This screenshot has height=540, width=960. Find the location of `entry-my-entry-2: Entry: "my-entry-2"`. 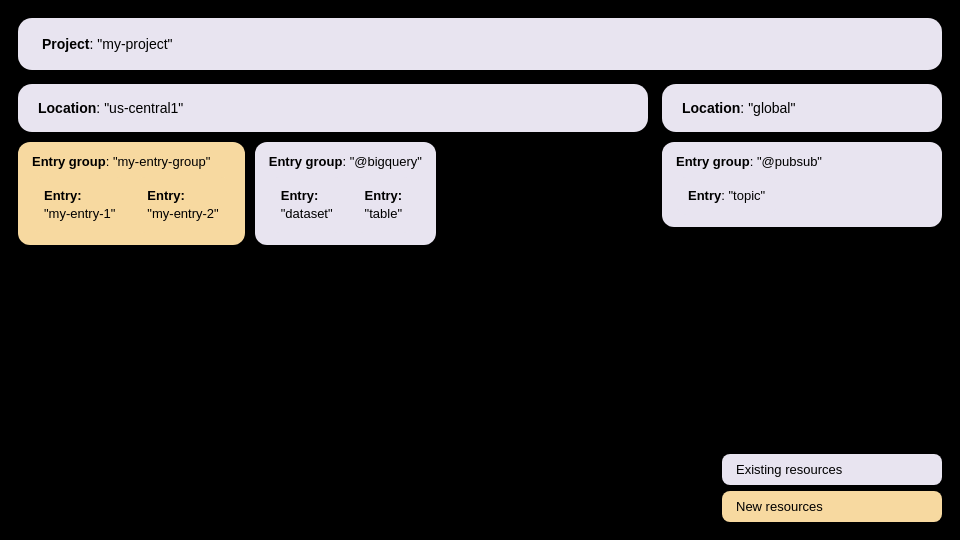

entry-my-entry-2: Entry: "my-entry-2" is located at coordinates (182, 205).